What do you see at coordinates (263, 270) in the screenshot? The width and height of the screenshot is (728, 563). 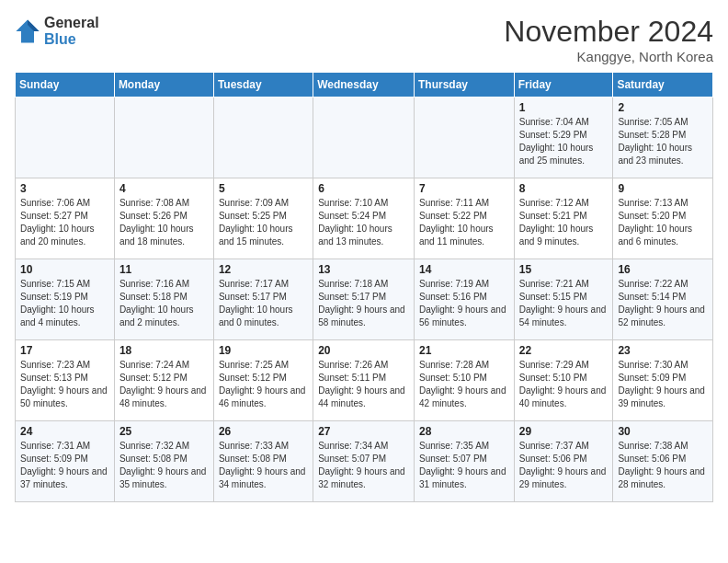 I see `day-number: 12` at bounding box center [263, 270].